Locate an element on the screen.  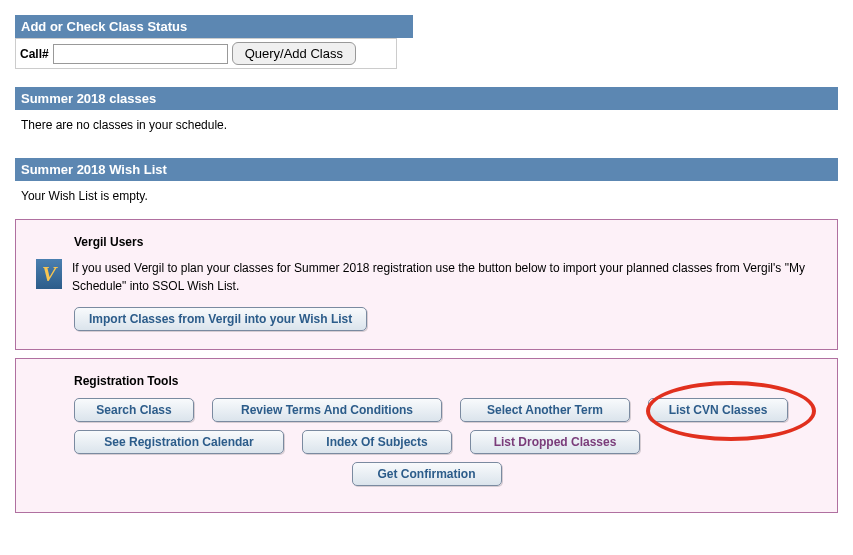
select-term-button: Select Another Term is located at coordinates (545, 410).